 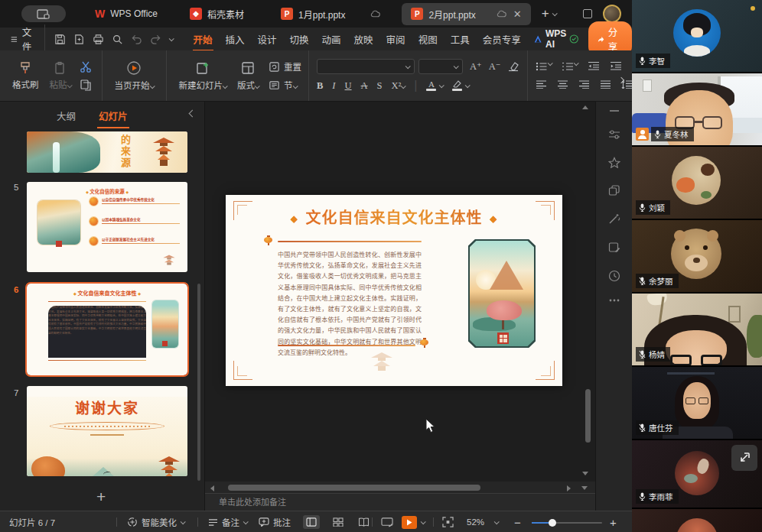 I want to click on shadow-button: S, so click(x=379, y=86).